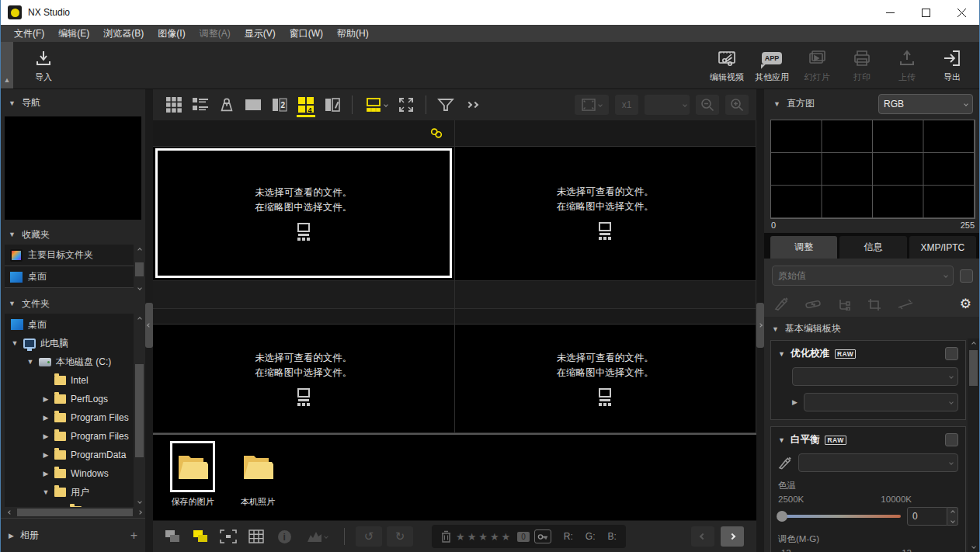 The height and width of the screenshot is (552, 980). I want to click on menu-window: 窗口(W), so click(306, 33).